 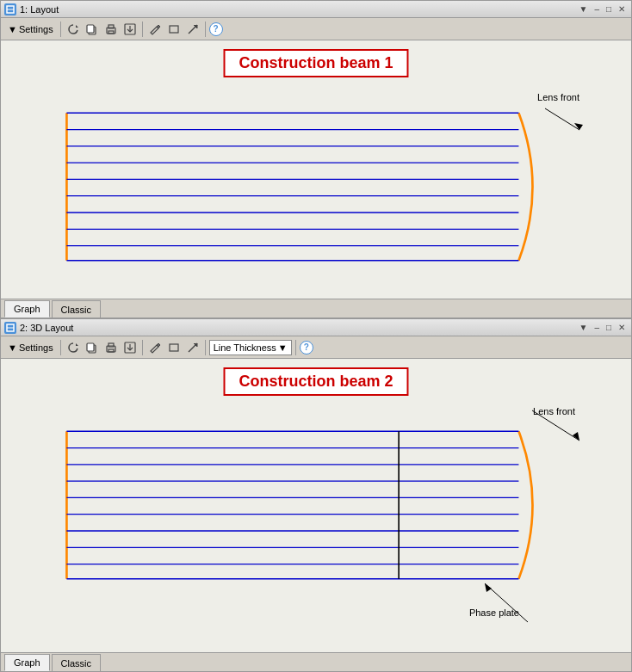 What do you see at coordinates (40, 9) in the screenshot?
I see `panel1-title: 1: Layout` at bounding box center [40, 9].